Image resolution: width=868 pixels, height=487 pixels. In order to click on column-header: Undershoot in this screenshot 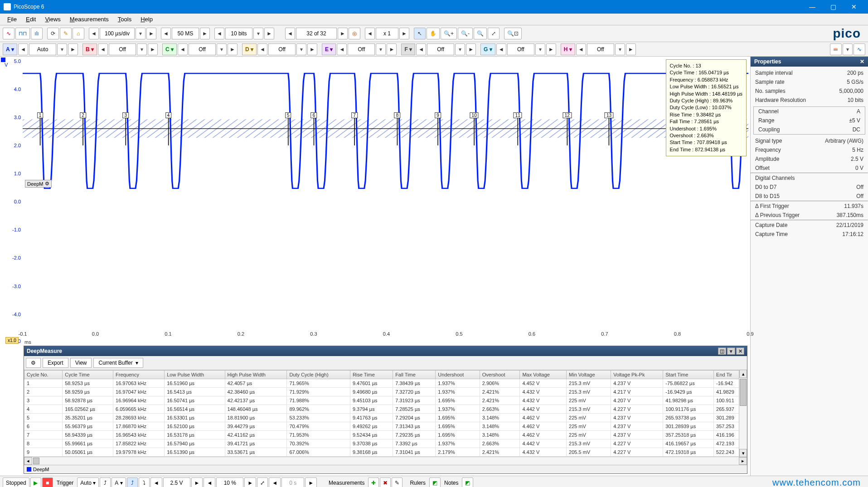, I will do `click(458, 375)`.